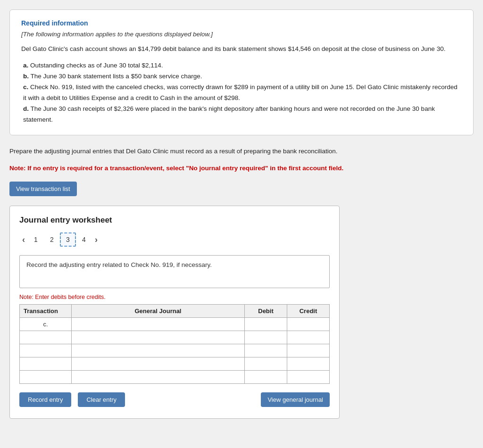 This screenshot has height=448, width=483. What do you see at coordinates (174, 151) in the screenshot?
I see `prepare-text: Prepare the adjusting journal entries th…` at bounding box center [174, 151].